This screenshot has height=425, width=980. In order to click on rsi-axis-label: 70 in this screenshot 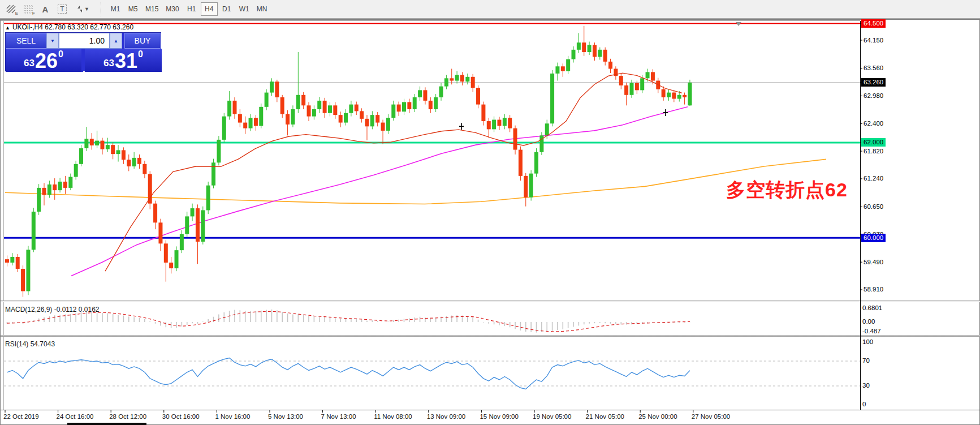, I will do `click(866, 360)`.